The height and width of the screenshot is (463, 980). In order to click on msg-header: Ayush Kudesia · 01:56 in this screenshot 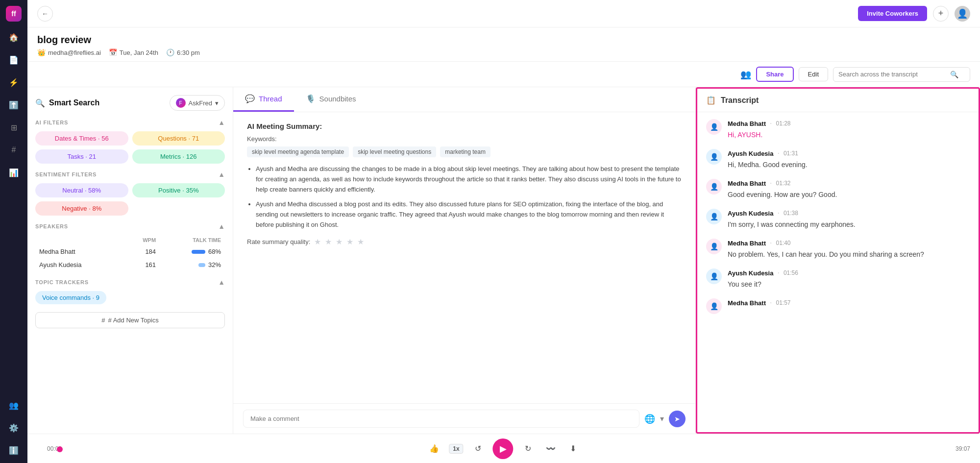, I will do `click(849, 273)`.